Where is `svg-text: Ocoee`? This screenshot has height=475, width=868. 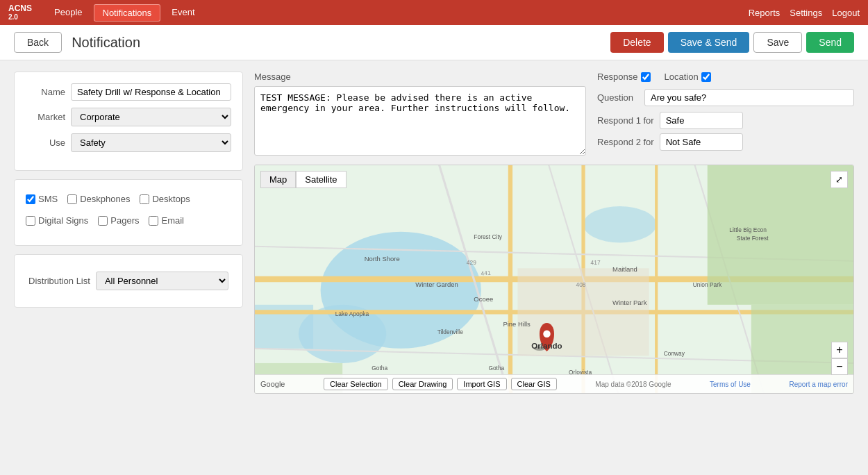 svg-text: Ocoee is located at coordinates (483, 299).